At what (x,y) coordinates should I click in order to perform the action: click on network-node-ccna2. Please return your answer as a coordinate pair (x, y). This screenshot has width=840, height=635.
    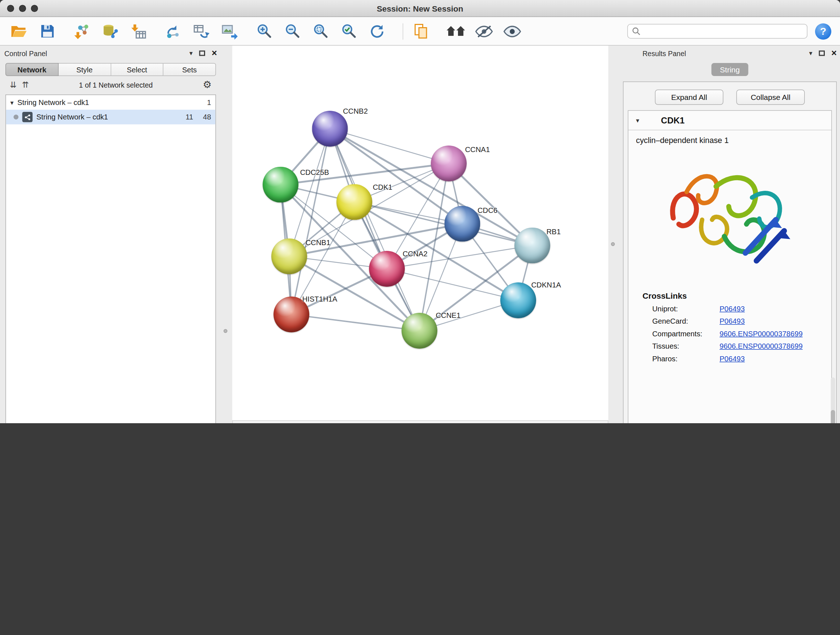
    Looking at the image, I should click on (387, 269).